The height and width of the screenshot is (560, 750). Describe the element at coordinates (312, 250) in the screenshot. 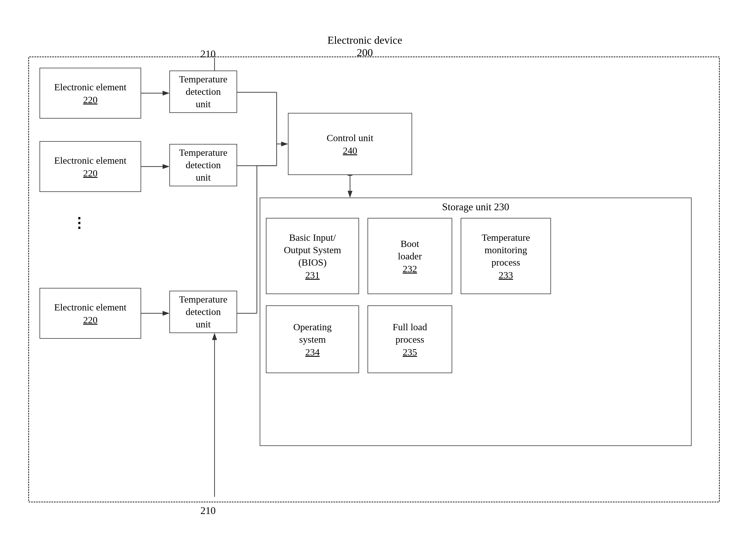

I see `bios-label: Basic Input/ Output System (BIOS)` at that location.